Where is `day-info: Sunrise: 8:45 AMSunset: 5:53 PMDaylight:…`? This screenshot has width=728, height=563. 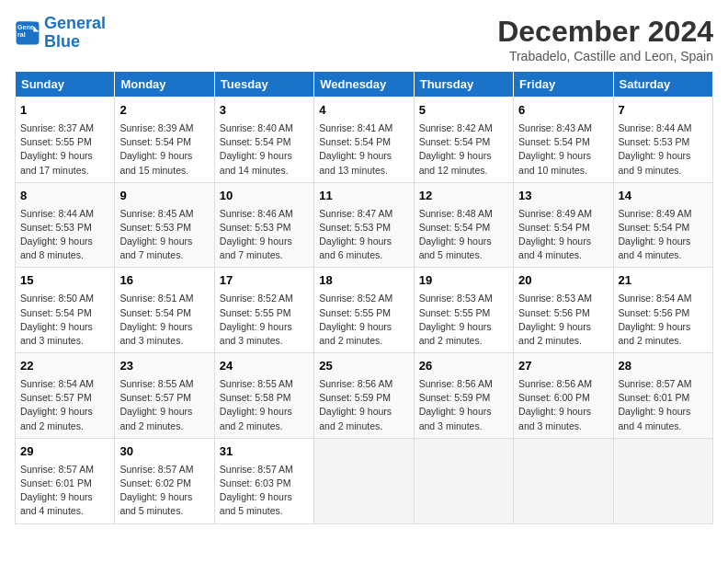 day-info: Sunrise: 8:45 AMSunset: 5:53 PMDaylight:… is located at coordinates (156, 235).